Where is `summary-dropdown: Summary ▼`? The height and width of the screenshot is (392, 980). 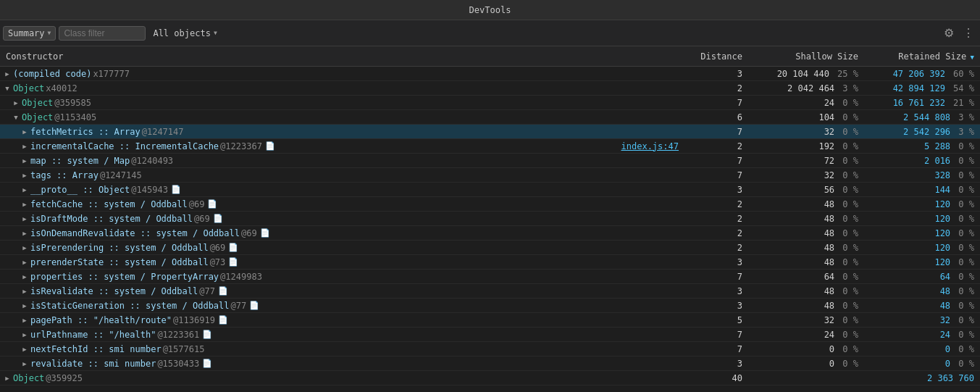
summary-dropdown: Summary ▼ is located at coordinates (29, 33).